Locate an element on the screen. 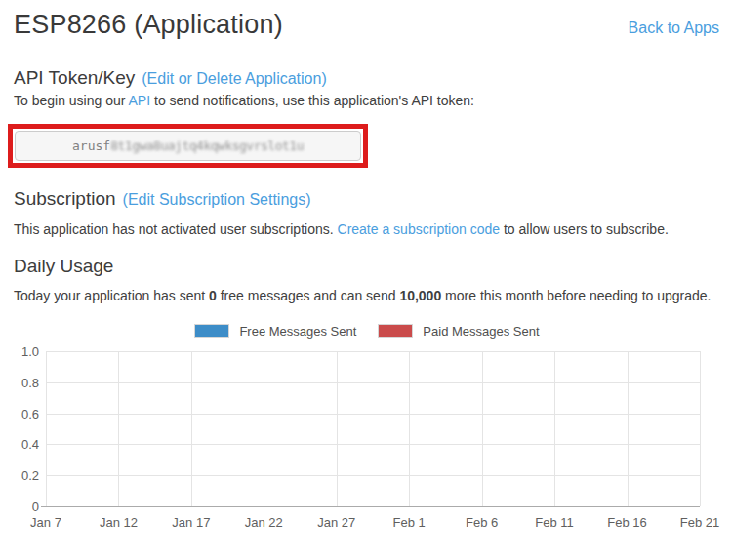 This screenshot has width=732, height=560. x-axis-tick-label: Jan 7 is located at coordinates (46, 523).